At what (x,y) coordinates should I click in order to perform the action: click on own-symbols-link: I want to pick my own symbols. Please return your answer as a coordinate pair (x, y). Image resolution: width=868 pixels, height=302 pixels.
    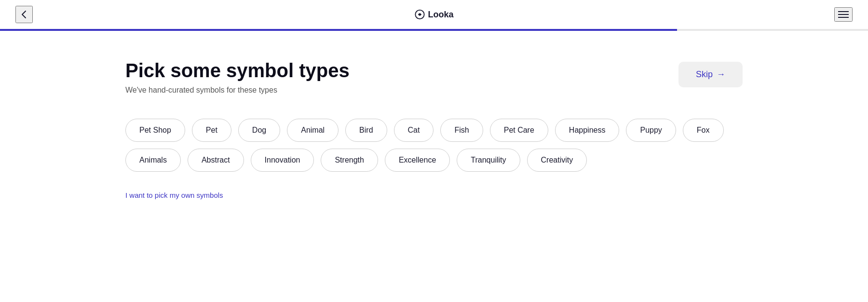
    Looking at the image, I should click on (175, 195).